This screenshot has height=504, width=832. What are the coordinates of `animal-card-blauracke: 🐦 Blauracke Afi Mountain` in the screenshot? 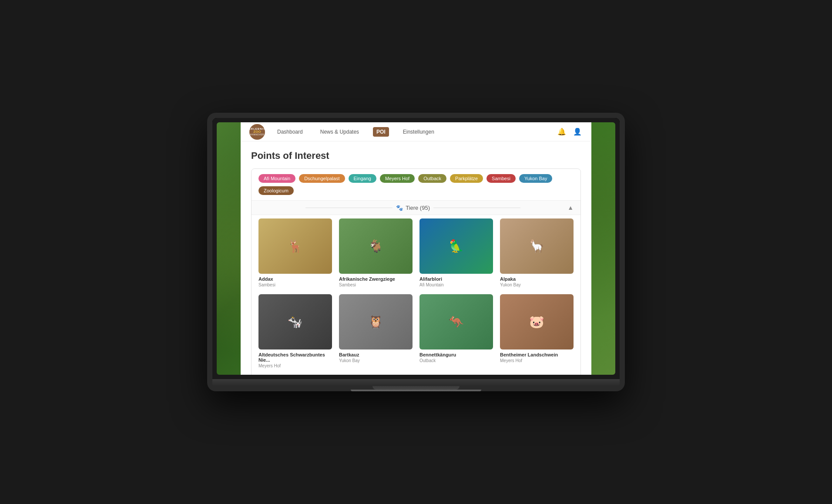 It's located at (376, 373).